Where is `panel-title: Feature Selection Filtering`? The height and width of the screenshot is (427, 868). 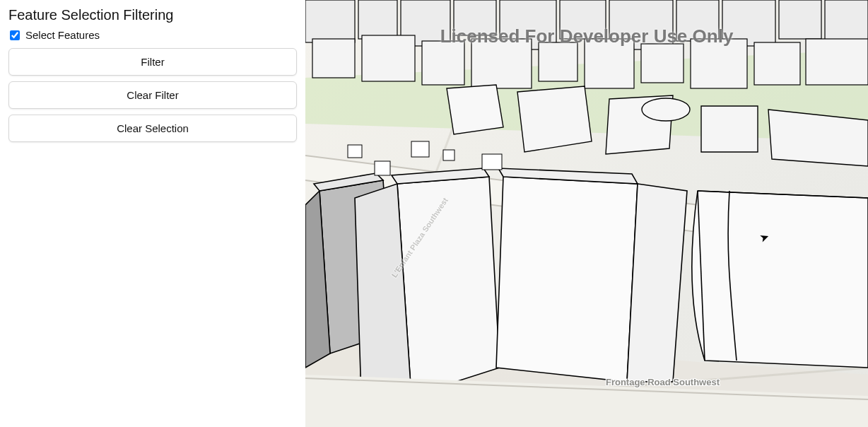 panel-title: Feature Selection Filtering is located at coordinates (153, 16).